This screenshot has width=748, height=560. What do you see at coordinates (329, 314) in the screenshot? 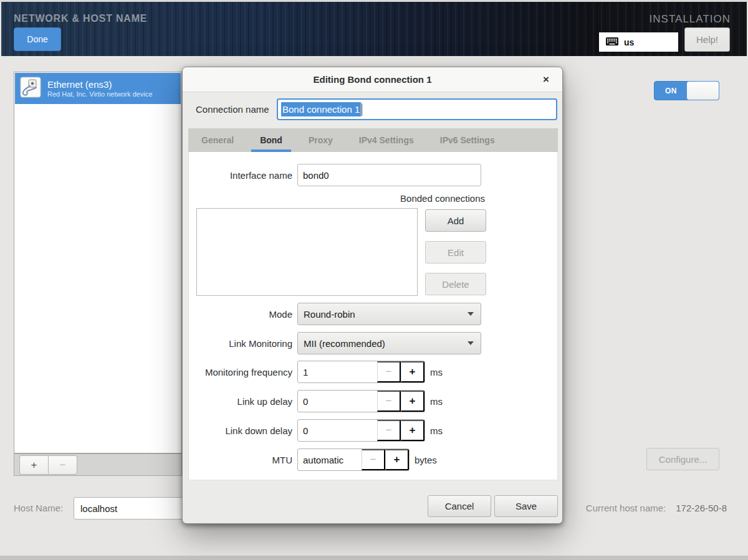
I see `mode-value: Round-robin` at bounding box center [329, 314].